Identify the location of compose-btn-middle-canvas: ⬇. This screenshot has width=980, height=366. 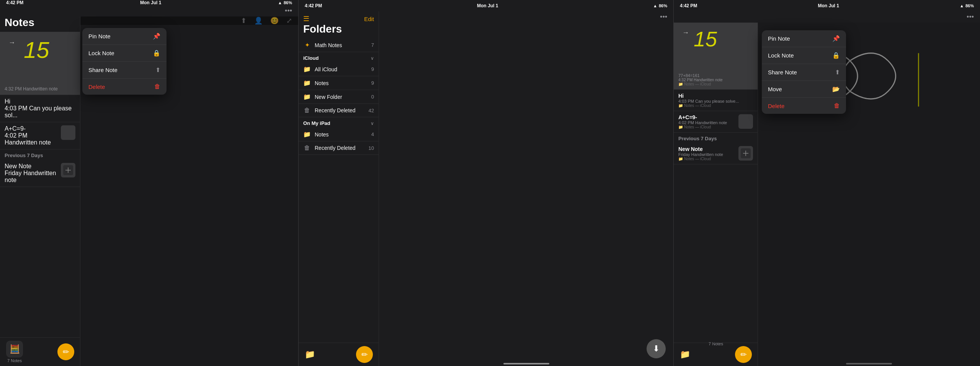
(656, 349).